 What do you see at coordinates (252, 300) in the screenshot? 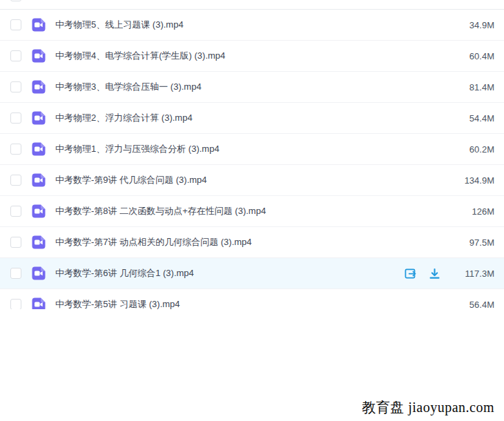
I see `file-row: 中考数学-第5讲 习题课 (3).mp4 56.4M` at bounding box center [252, 300].